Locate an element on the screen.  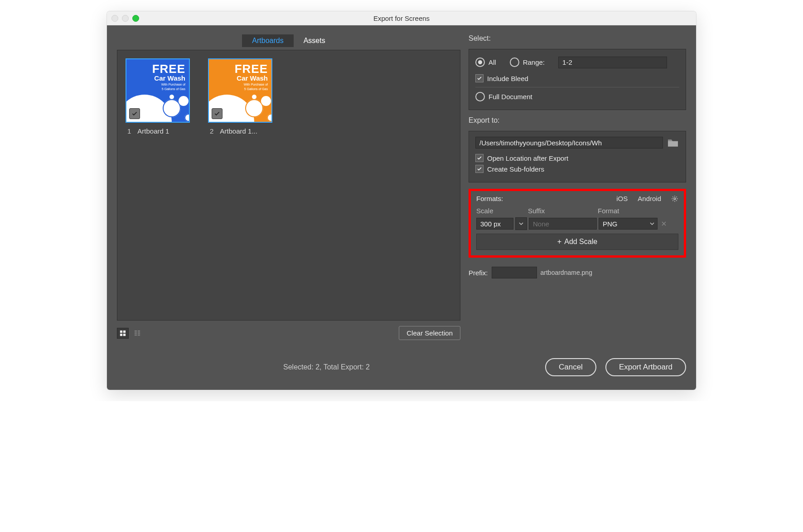
full-document-label: Full Document is located at coordinates (510, 97).